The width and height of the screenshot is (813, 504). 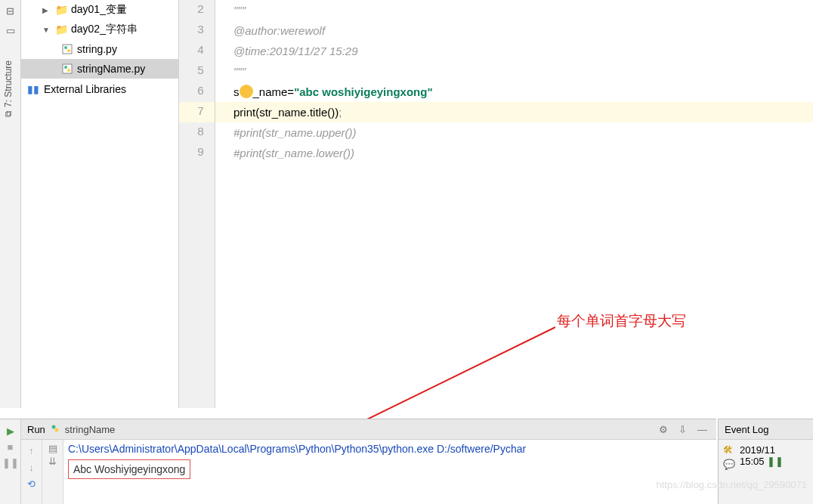 What do you see at coordinates (32, 484) in the screenshot?
I see `wrap-icon: ⟲` at bounding box center [32, 484].